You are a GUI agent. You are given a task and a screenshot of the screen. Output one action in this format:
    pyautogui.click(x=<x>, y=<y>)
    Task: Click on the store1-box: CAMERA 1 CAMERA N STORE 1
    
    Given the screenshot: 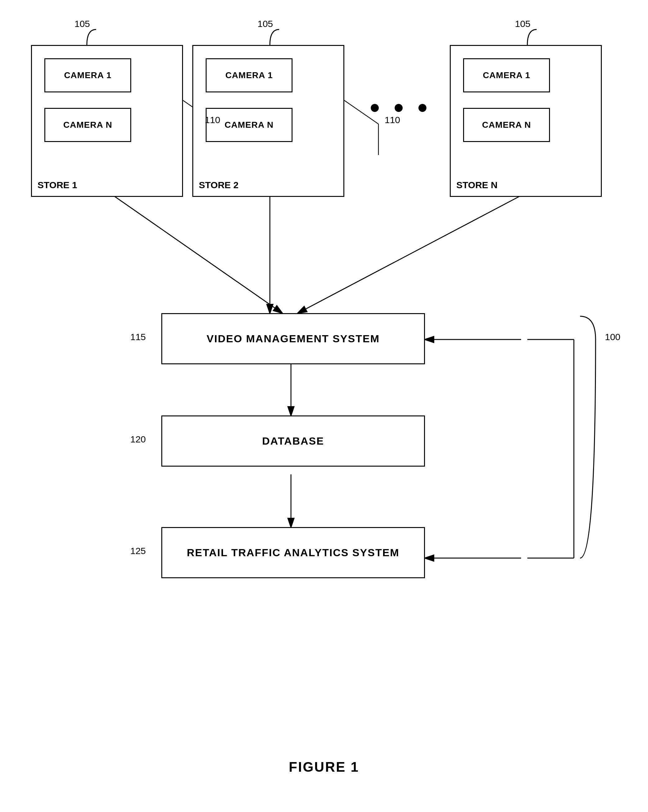 What is the action you would take?
    pyautogui.click(x=107, y=121)
    